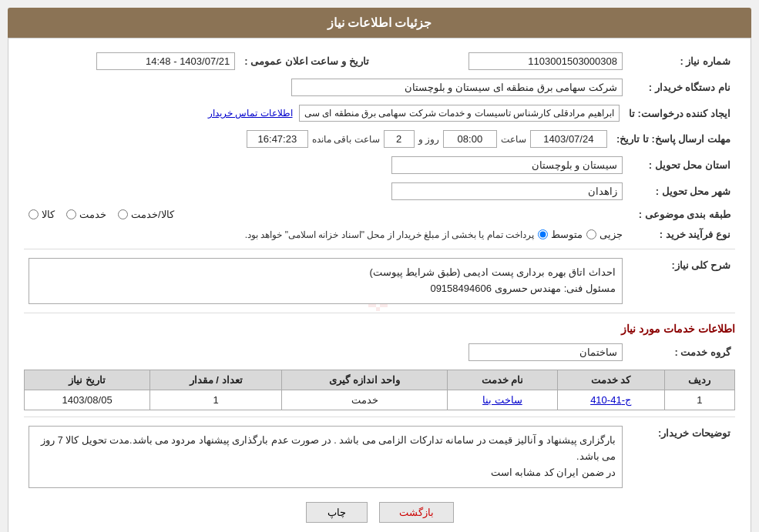 Image resolution: width=759 pixels, height=532 pixels. What do you see at coordinates (379, 390) in the screenshot?
I see `service-table: ردیف کد خدمت نام خدمت واحد اندازه گیری ت…` at bounding box center [379, 390].